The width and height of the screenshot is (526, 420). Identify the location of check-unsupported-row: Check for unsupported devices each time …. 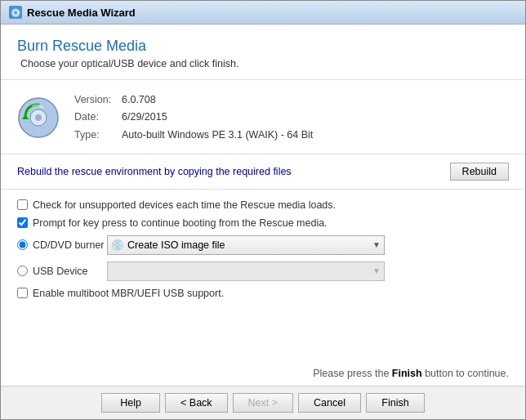
(263, 205).